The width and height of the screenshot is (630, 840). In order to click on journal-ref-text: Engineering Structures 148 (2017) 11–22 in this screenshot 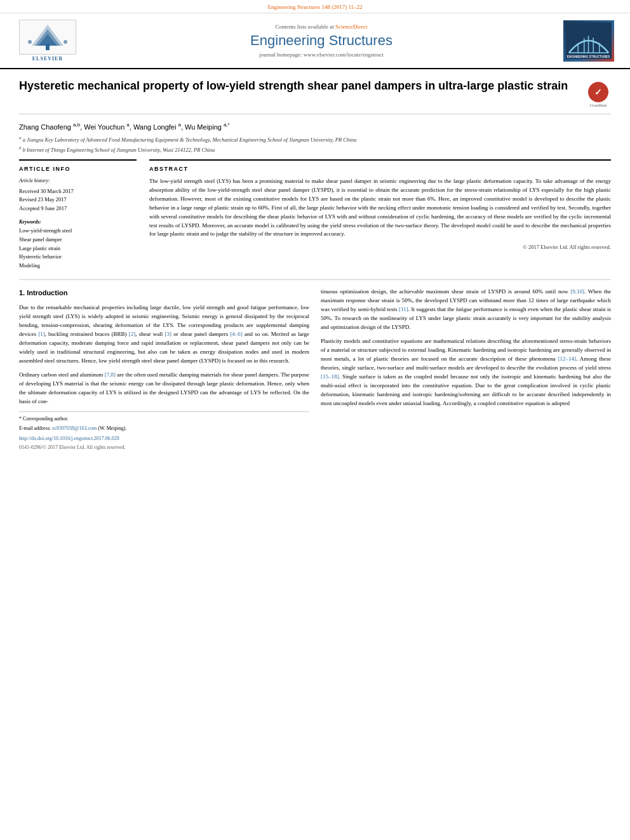, I will do `click(315, 7)`.